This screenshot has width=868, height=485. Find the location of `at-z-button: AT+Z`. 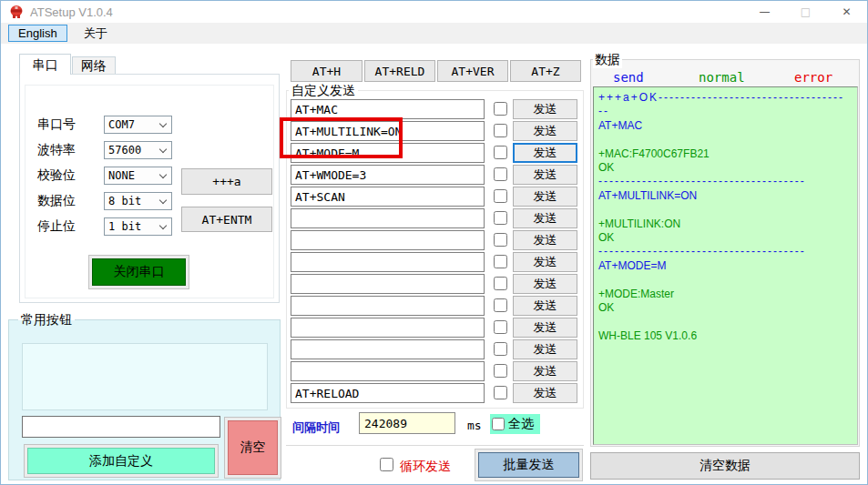

at-z-button: AT+Z is located at coordinates (546, 71).